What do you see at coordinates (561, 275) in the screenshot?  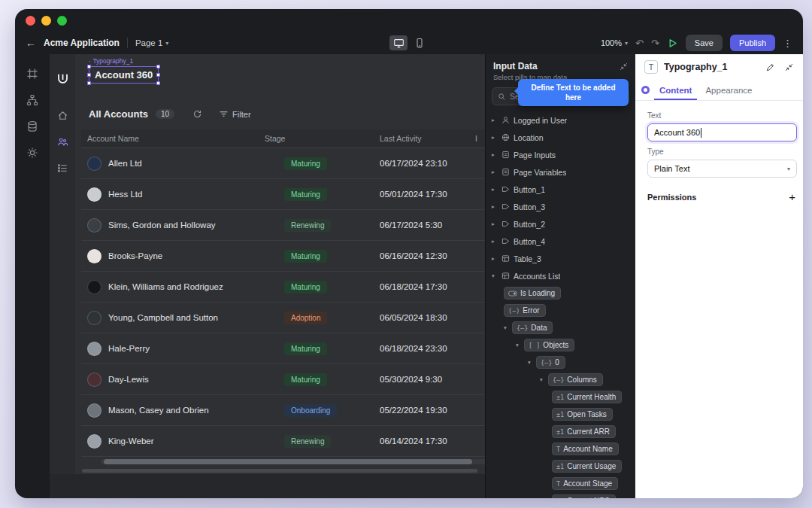 I see `tree-item-accounts-list: ▾Accounts List` at bounding box center [561, 275].